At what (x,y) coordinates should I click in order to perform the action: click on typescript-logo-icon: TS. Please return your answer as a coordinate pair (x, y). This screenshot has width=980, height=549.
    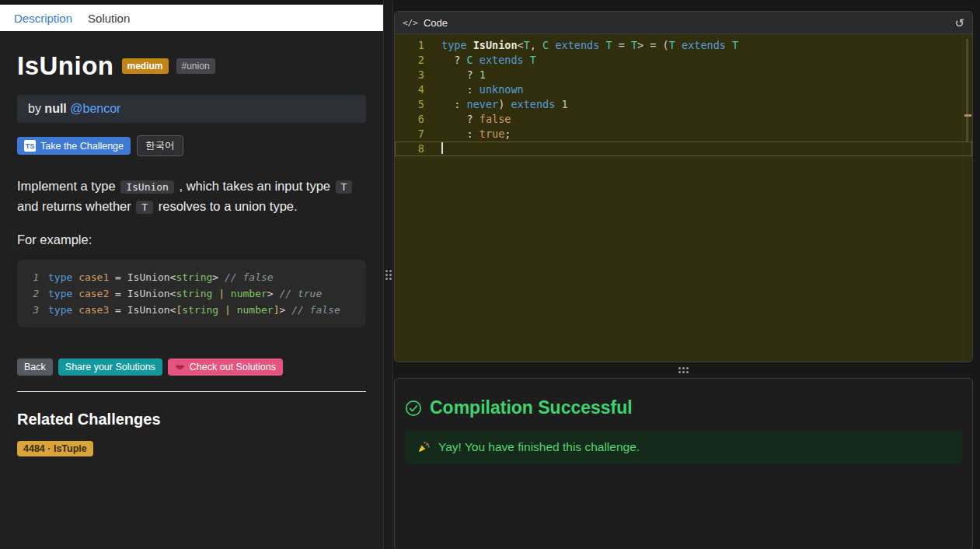
    Looking at the image, I should click on (30, 146).